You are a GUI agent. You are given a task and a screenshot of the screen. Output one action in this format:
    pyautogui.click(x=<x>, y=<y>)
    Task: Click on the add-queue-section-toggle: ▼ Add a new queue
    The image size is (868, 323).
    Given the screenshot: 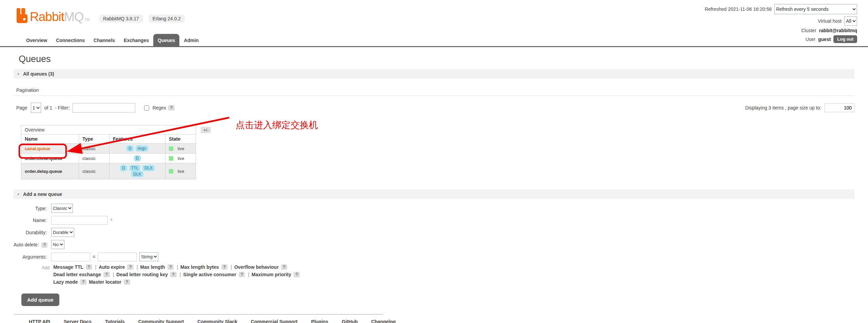 What is the action you would take?
    pyautogui.click(x=434, y=194)
    